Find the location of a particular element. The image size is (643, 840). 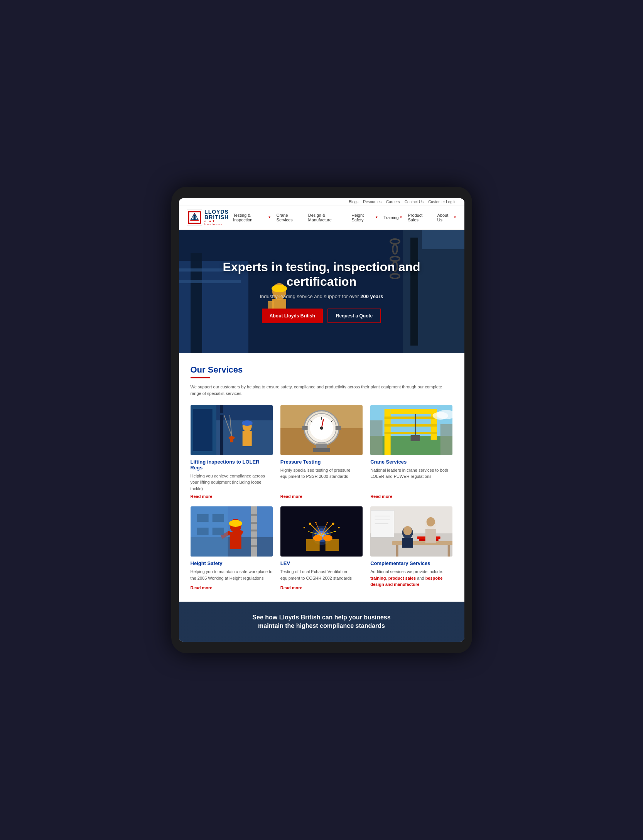

main-nav: Testing & Inspection ▼ Crane Services De… is located at coordinates (345, 218).